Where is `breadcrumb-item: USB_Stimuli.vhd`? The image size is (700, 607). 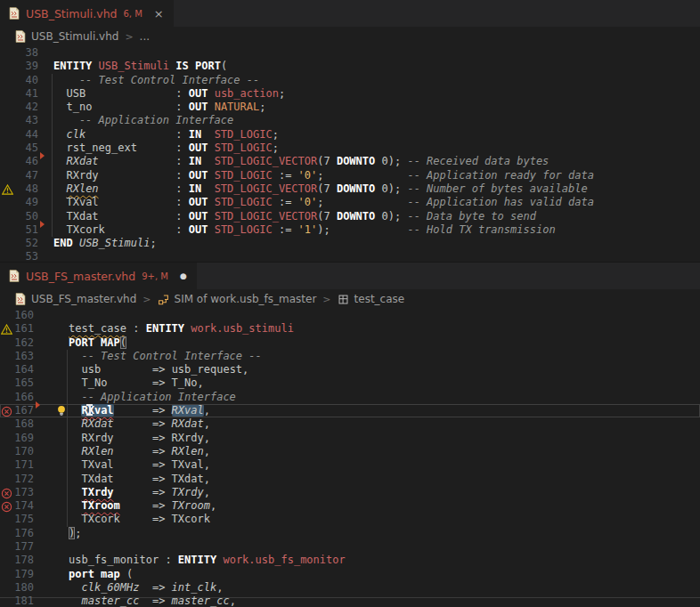 breadcrumb-item: USB_Stimuli.vhd is located at coordinates (66, 36).